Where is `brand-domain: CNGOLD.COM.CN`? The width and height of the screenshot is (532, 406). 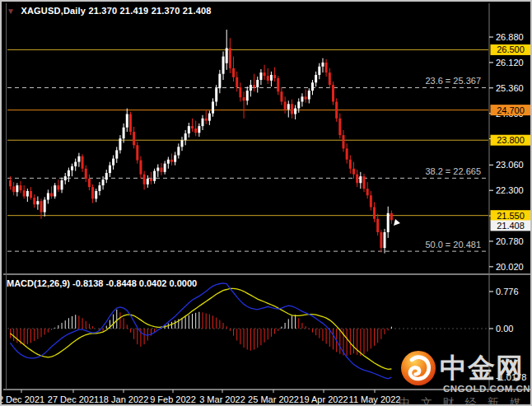 brand-domain: CNGOLD.COM.CN is located at coordinates (488, 389).